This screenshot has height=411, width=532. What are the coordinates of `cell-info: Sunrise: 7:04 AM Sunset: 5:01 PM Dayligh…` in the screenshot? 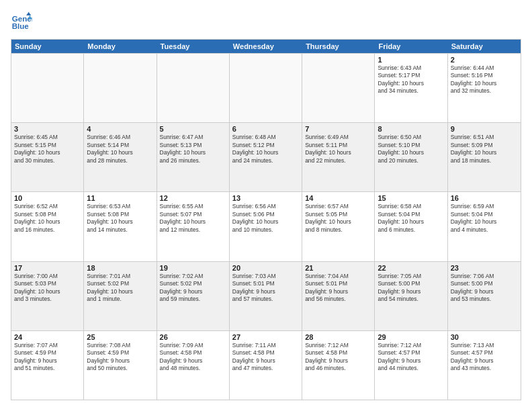 It's located at (339, 288).